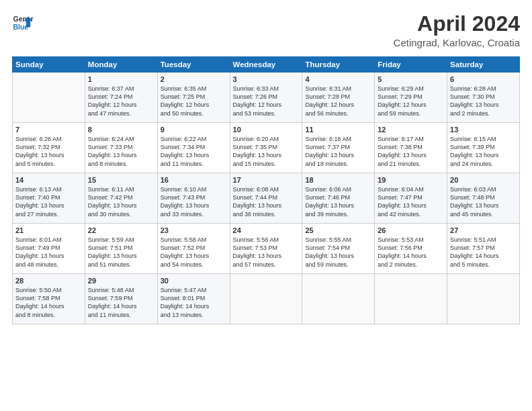  I want to click on day-number: 11, so click(339, 130).